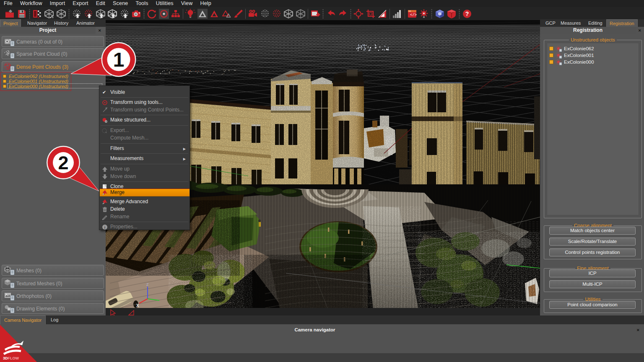 The image size is (644, 362). I want to click on svg-text: 1, so click(119, 59).